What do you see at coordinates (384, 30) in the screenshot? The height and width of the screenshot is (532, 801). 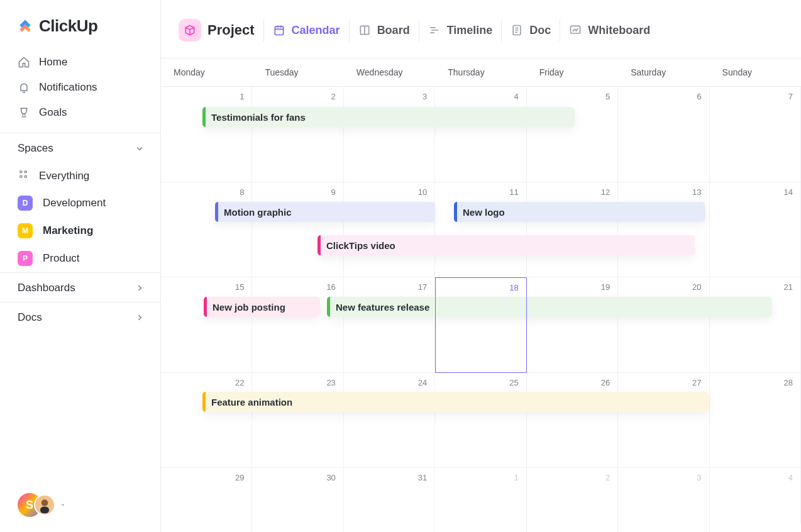 I see `view-board: Board` at bounding box center [384, 30].